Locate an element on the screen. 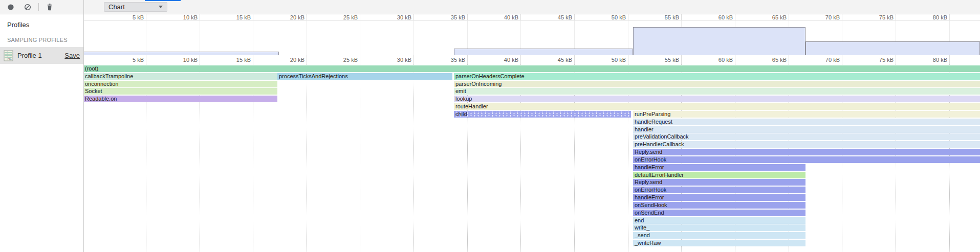  flame-bar-label: Socket is located at coordinates (94, 91).